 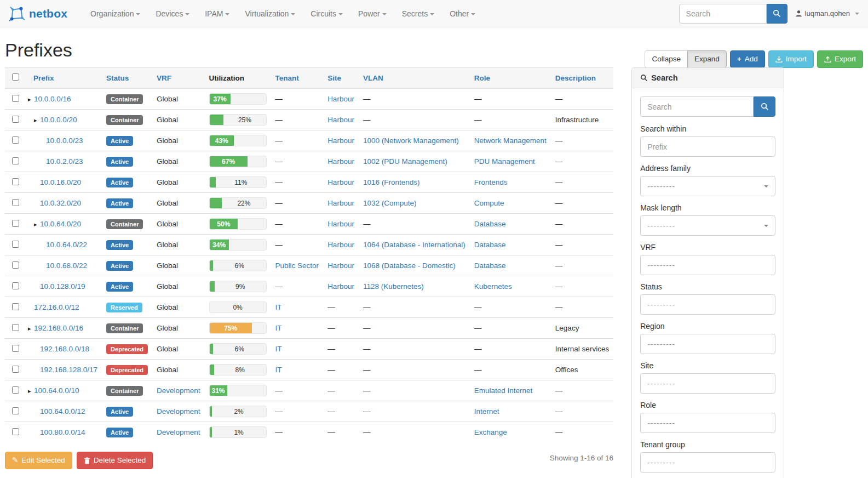 What do you see at coordinates (164, 78) in the screenshot?
I see `column-header-vrf: VRF` at bounding box center [164, 78].